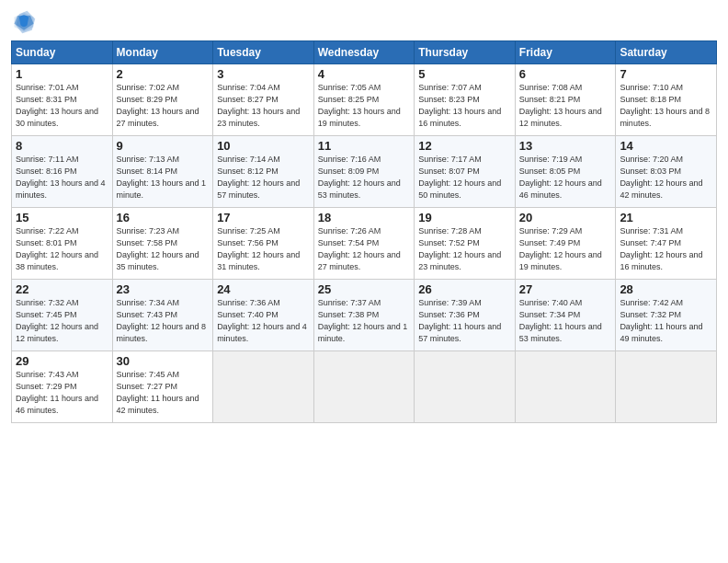  I want to click on logo-icon, so click(24, 22).